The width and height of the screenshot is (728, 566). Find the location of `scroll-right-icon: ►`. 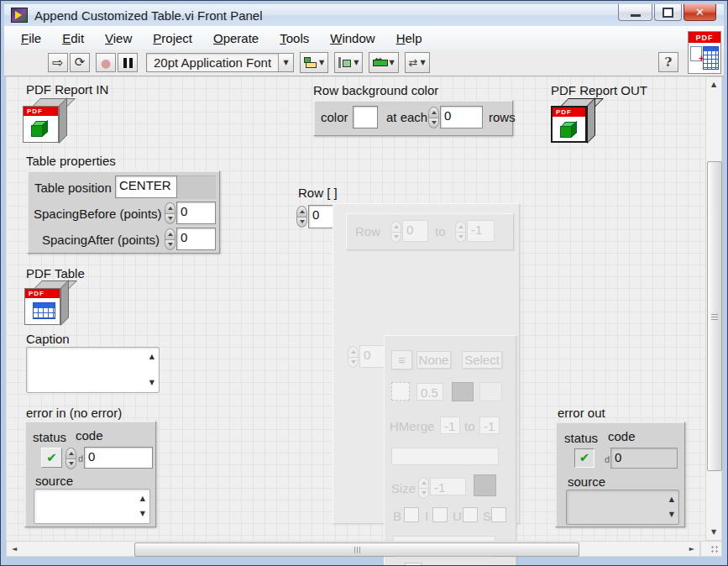

scroll-right-icon: ► is located at coordinates (692, 549).